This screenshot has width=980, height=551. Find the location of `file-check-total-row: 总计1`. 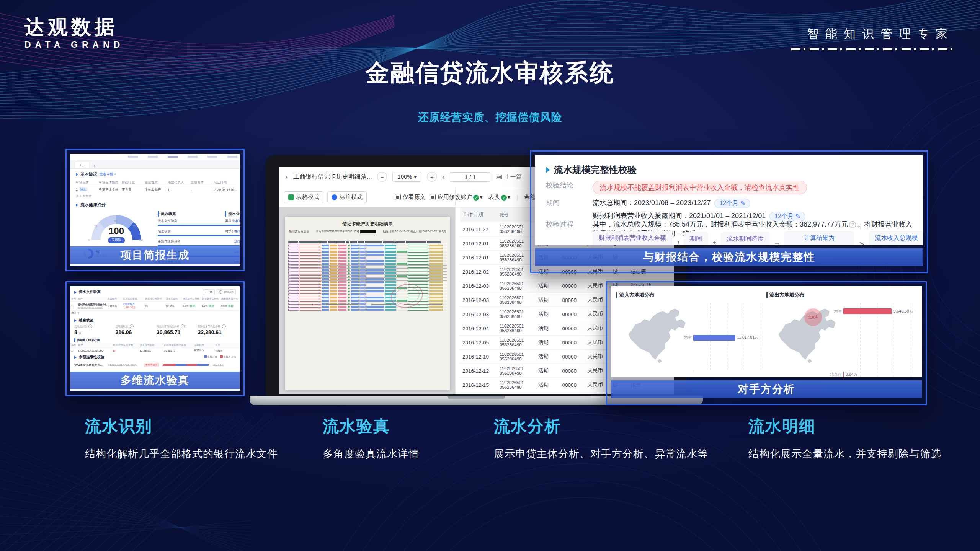

file-check-total-row: 总计1 is located at coordinates (155, 313).